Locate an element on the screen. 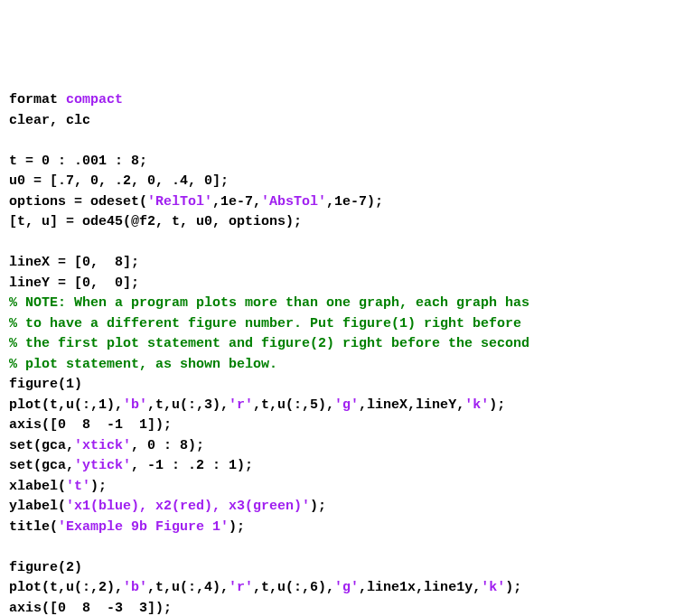 The height and width of the screenshot is (616, 693). code-token: , -1 : .2 : 1); is located at coordinates (192, 466).